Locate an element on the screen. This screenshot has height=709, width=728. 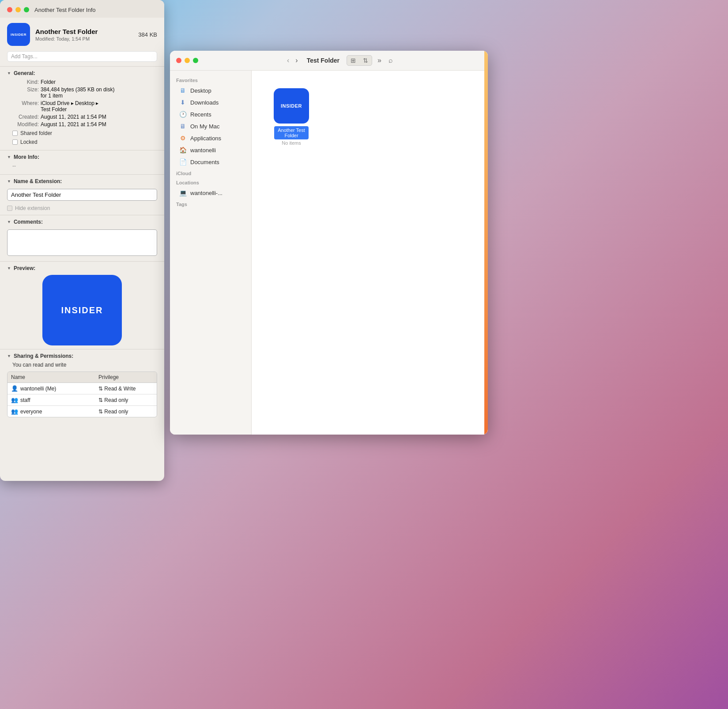
sidebar-item-documents: 📄 Documents is located at coordinates (211, 162).